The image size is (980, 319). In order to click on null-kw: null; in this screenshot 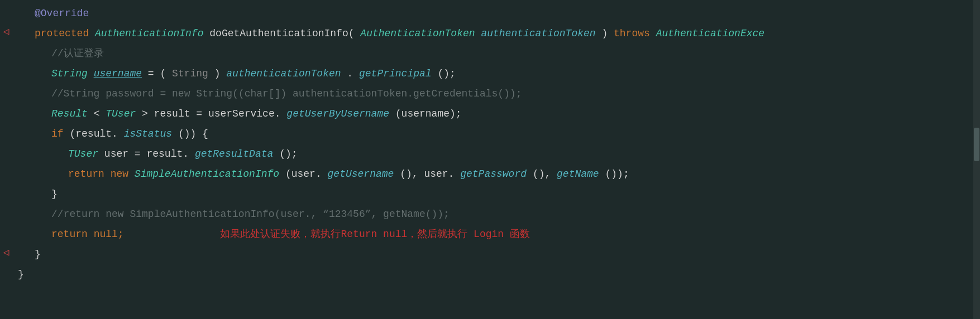, I will do `click(109, 234)`.